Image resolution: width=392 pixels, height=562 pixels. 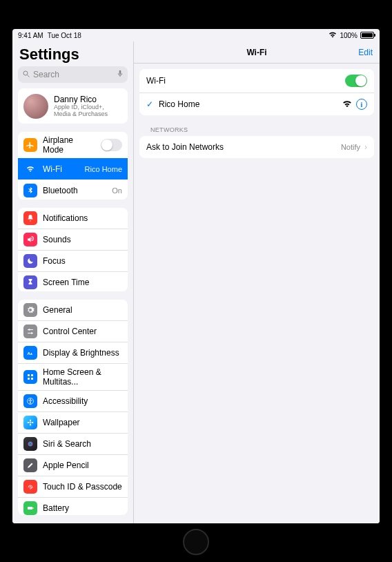 What do you see at coordinates (73, 261) in the screenshot?
I see `sidebar-item-focus: Focus` at bounding box center [73, 261].